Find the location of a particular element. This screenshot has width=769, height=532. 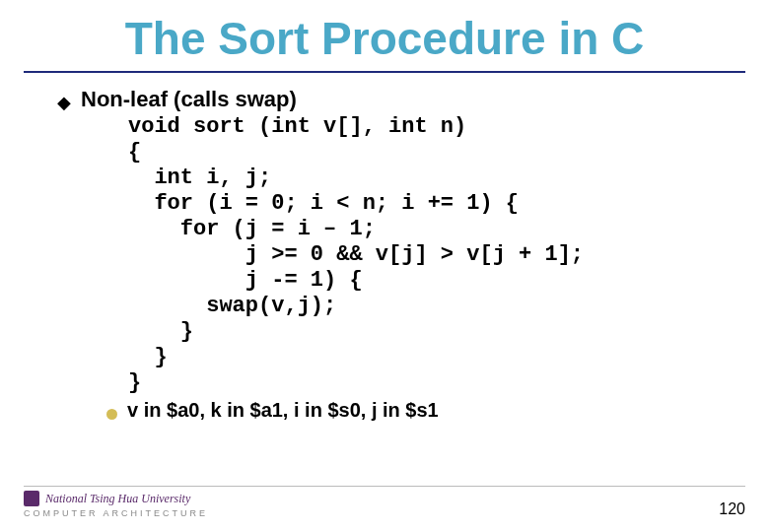

course-label: COMPUTER ARCHITECTURE is located at coordinates (116, 513).